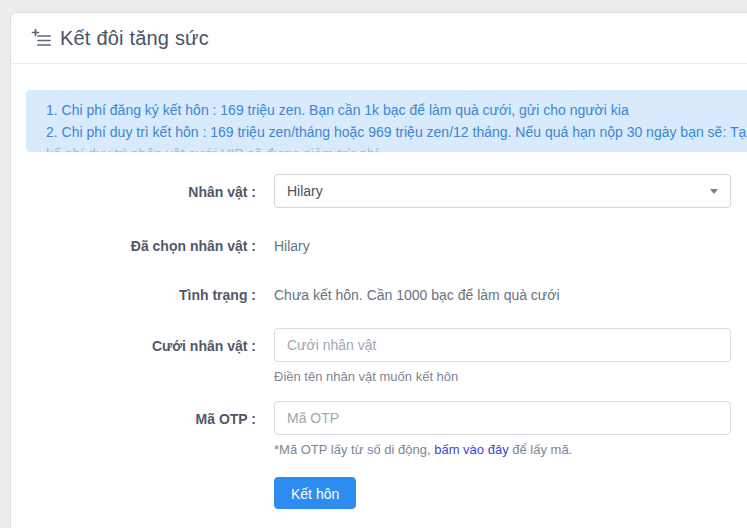  Describe the element at coordinates (141, 415) in the screenshot. I see `otp-label: Mã OTP :` at that location.